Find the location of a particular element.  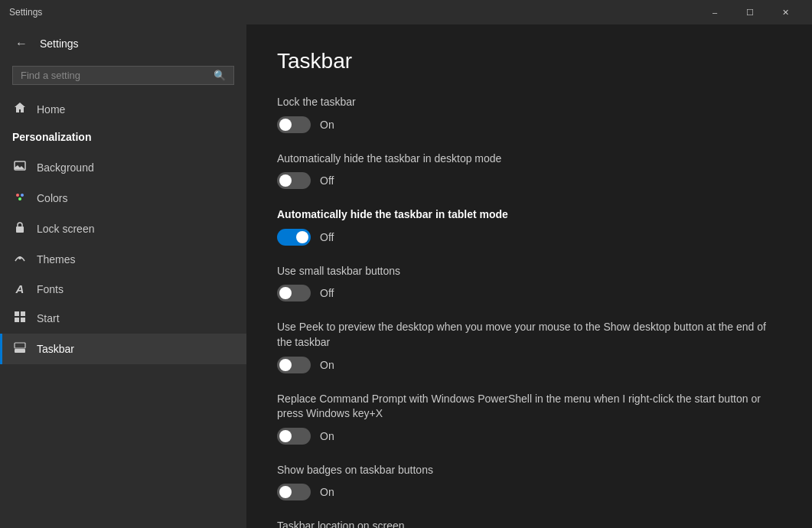

peek-preview-toggle-thumb is located at coordinates (285, 365).